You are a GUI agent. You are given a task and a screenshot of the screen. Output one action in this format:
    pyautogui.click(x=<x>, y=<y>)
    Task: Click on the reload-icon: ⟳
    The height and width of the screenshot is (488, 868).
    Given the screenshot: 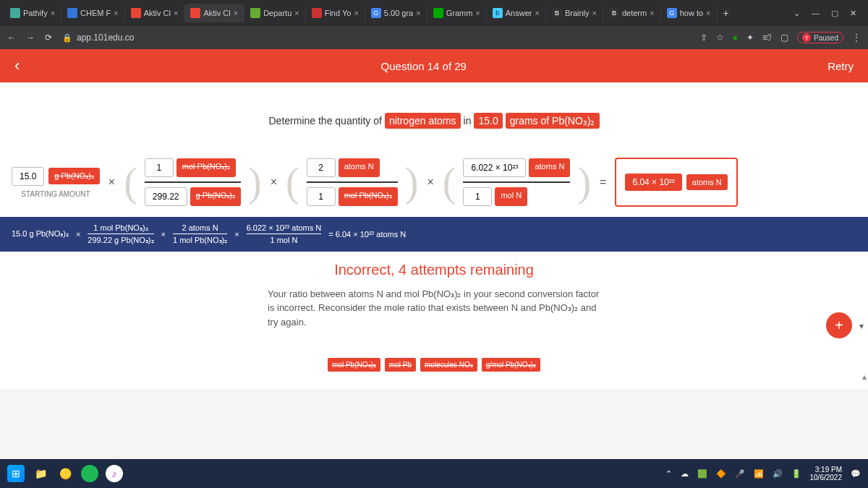 What is the action you would take?
    pyautogui.click(x=48, y=38)
    